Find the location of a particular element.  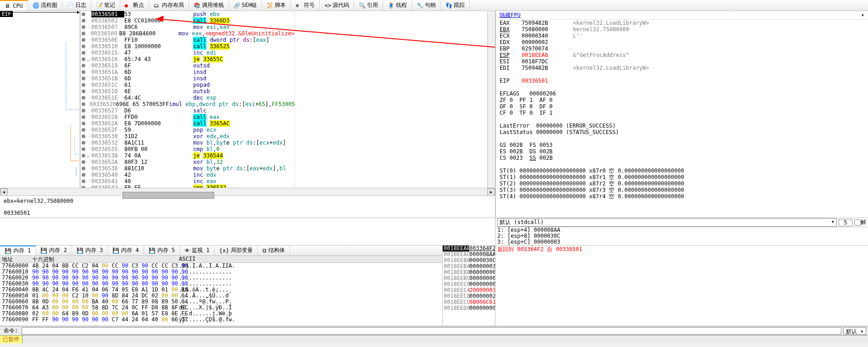

threads-icon: 🧵 is located at coordinates (391, 6).